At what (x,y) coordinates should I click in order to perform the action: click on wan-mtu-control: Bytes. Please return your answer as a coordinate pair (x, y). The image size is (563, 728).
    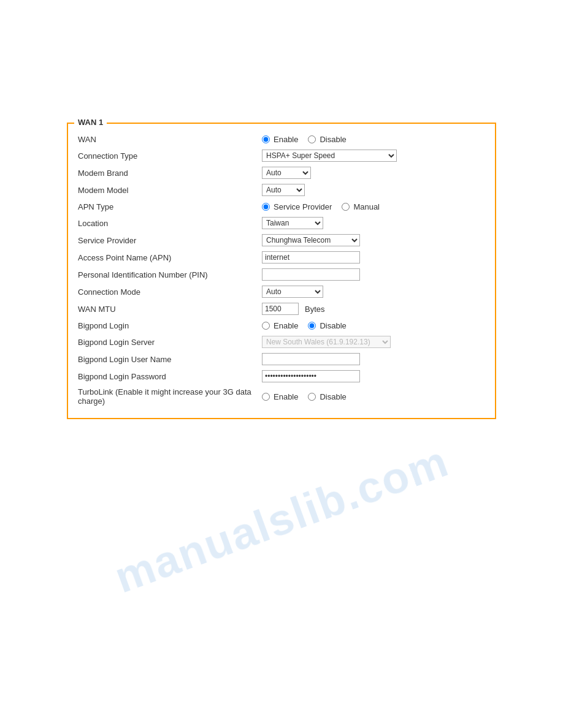
    Looking at the image, I should click on (373, 309).